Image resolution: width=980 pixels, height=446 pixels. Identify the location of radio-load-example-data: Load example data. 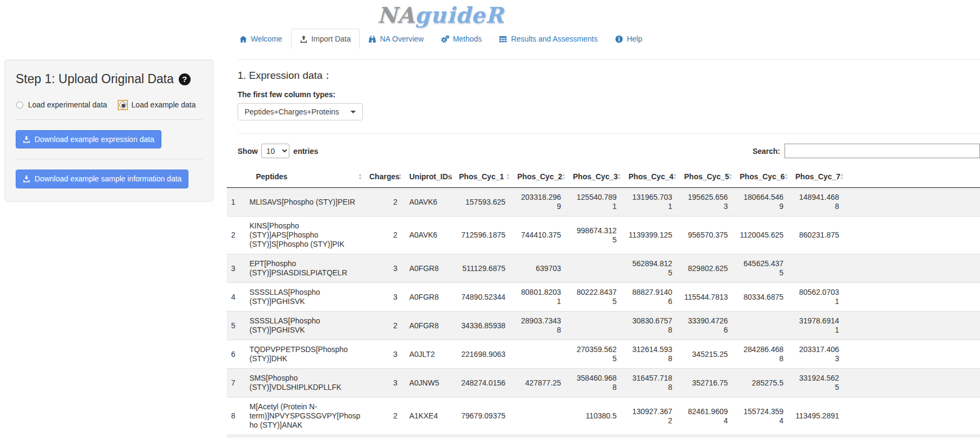
(157, 105).